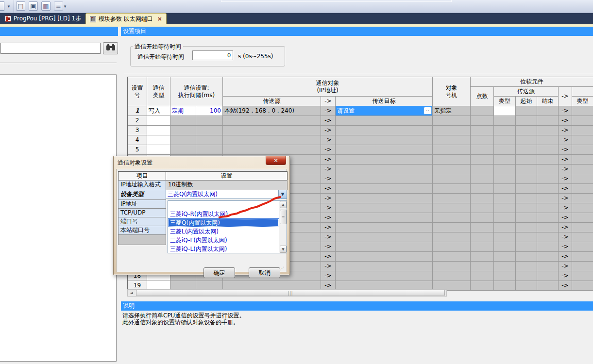 The width and height of the screenshot is (593, 364). What do you see at coordinates (276, 161) in the screenshot?
I see `dialog-close-icon: ×` at bounding box center [276, 161].